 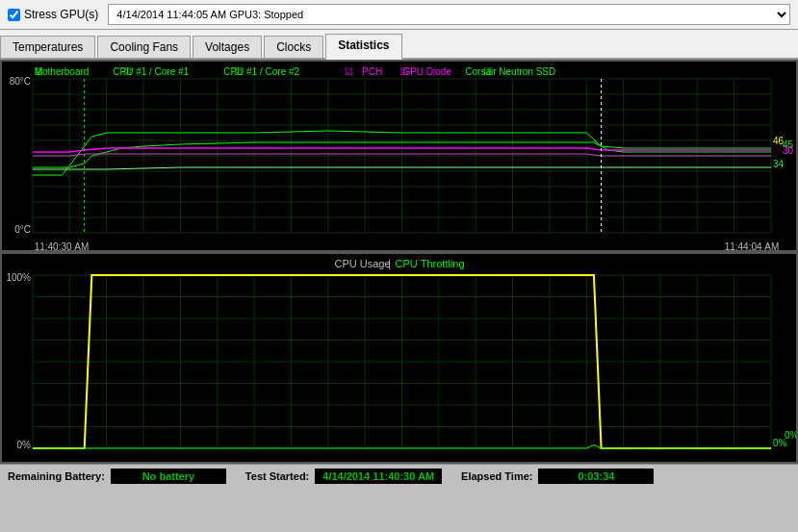 What do you see at coordinates (13, 15) in the screenshot?
I see `stress-gpu-checkbox` at bounding box center [13, 15].